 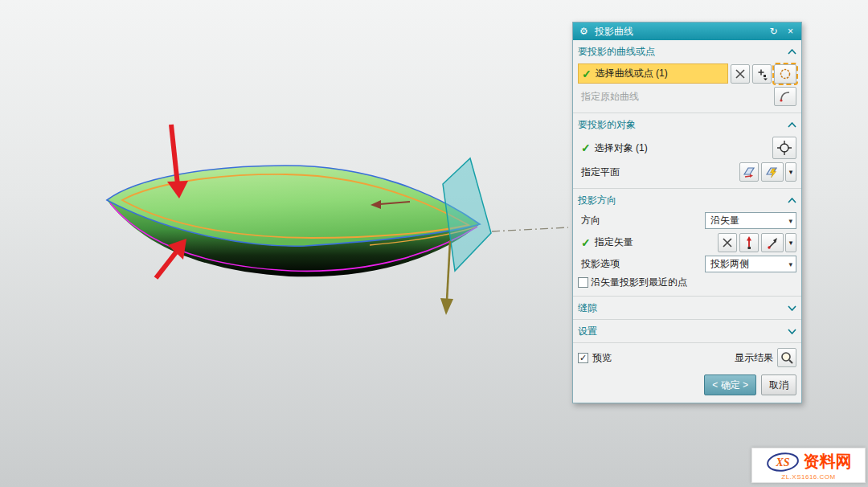 I want to click on section-header-direction: 投影方向, so click(x=687, y=200).